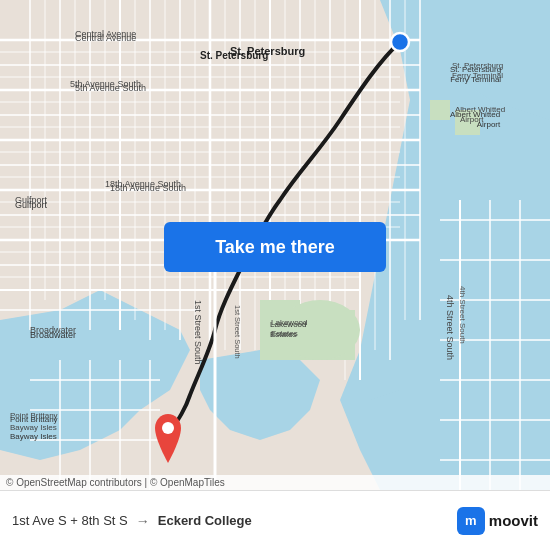  What do you see at coordinates (34, 420) in the screenshot?
I see `point-brittany-label: Point Brittany` at bounding box center [34, 420].